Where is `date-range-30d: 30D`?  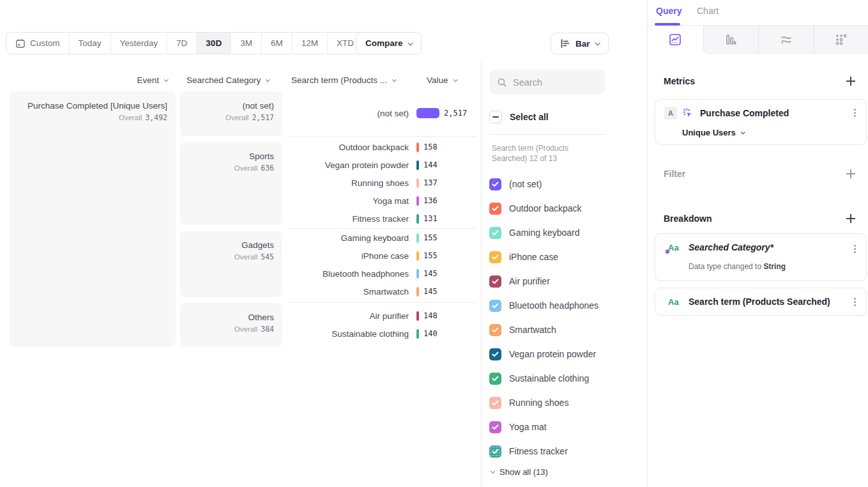
date-range-30d: 30D is located at coordinates (214, 43).